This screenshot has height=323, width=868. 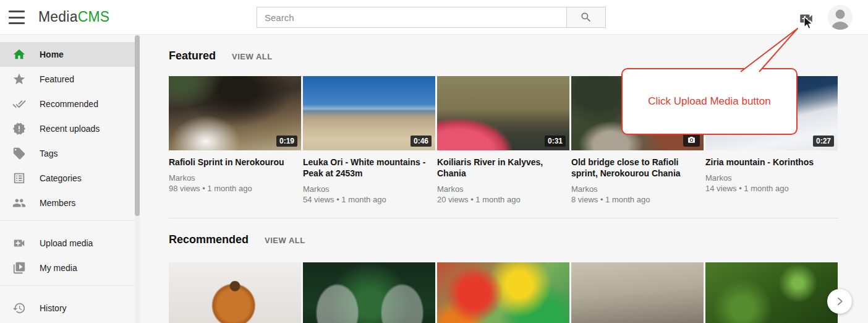 What do you see at coordinates (52, 54) in the screenshot?
I see `sidebar-item-label: Home` at bounding box center [52, 54].